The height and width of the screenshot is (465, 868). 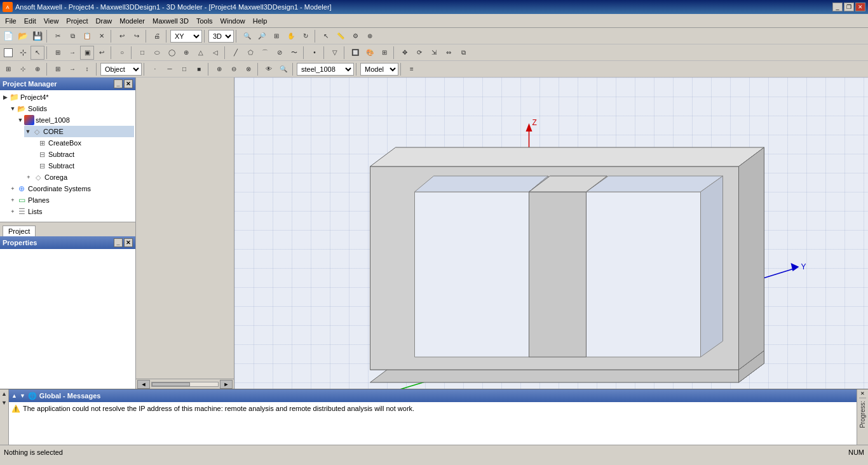 I want to click on tb2-2: ⊹, so click(x=23, y=53).